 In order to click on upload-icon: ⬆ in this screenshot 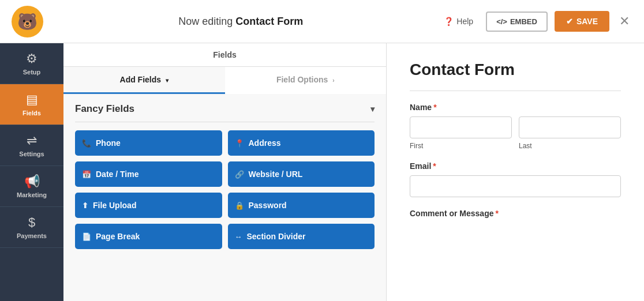, I will do `click(85, 205)`.